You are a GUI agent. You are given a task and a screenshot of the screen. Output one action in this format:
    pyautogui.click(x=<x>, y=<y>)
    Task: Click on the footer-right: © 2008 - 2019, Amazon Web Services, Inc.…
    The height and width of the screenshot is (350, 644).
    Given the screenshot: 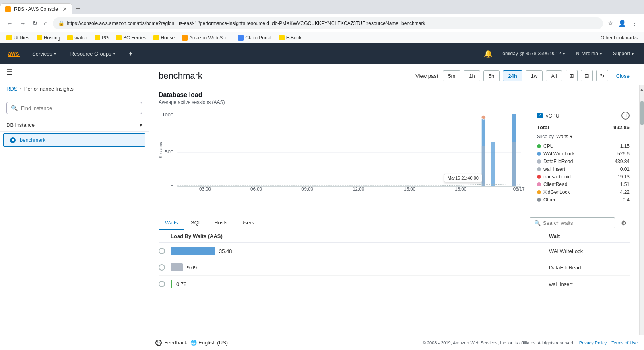 What is the action you would take?
    pyautogui.click(x=530, y=343)
    